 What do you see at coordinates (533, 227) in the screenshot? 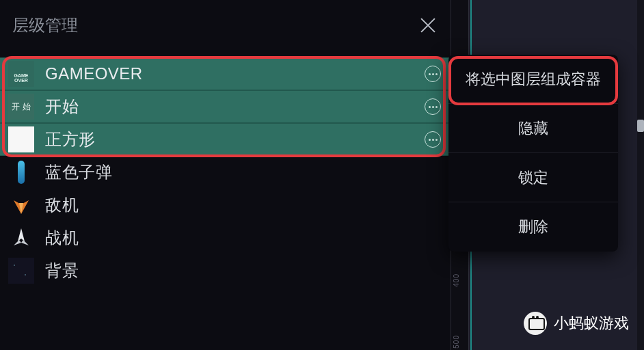
I see `menu-item-delete: 删除` at bounding box center [533, 227].